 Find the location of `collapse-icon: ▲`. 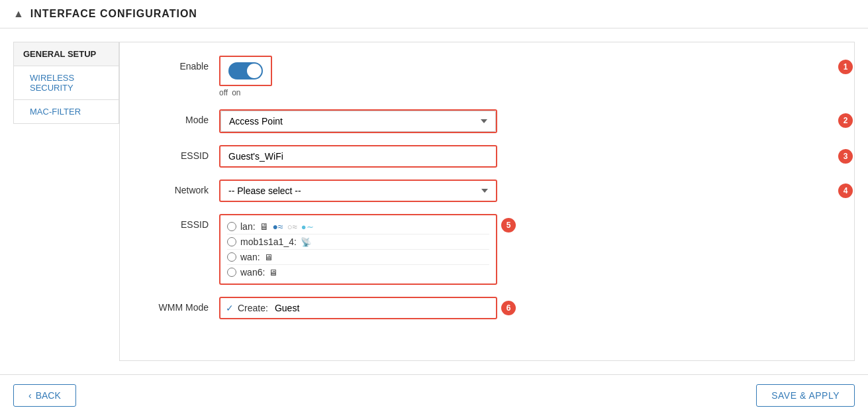

collapse-icon: ▲ is located at coordinates (19, 14).